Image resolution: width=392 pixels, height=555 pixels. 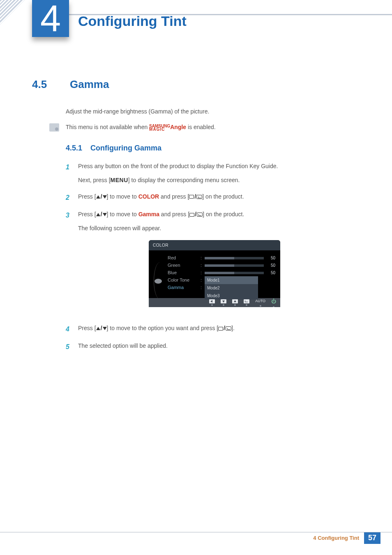 What do you see at coordinates (183, 258) in the screenshot?
I see `osd-label-red: Red` at bounding box center [183, 258].